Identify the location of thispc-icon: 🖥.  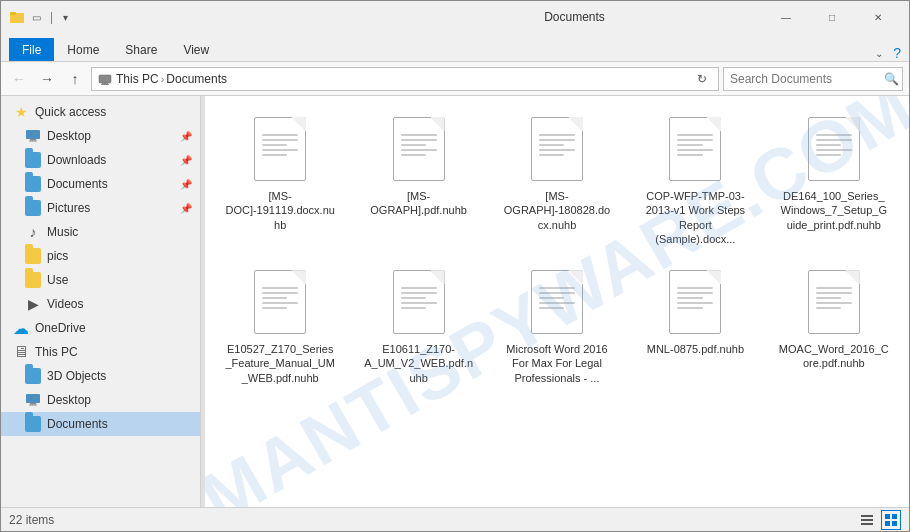
(21, 352).